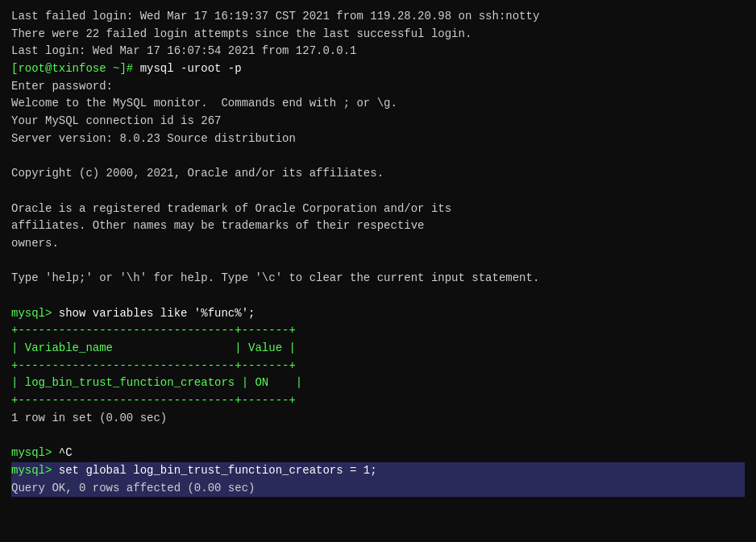  Describe the element at coordinates (378, 139) in the screenshot. I see `line-server-version: Server version: 8.0.23 Source distributi…` at that location.